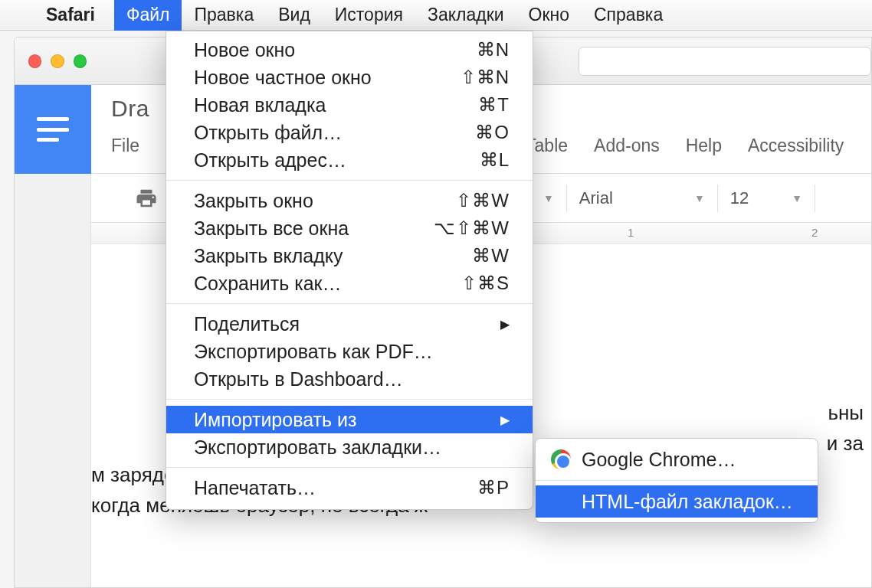 The image size is (872, 588). I want to click on menu-shortcut: ⌘O, so click(492, 132).